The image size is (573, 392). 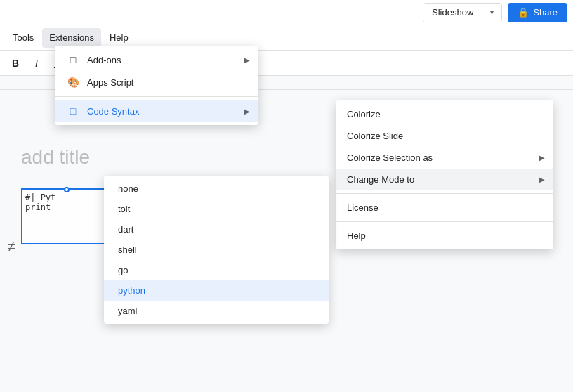 I want to click on codesyntax-arrow-icon: ▶, so click(x=247, y=111).